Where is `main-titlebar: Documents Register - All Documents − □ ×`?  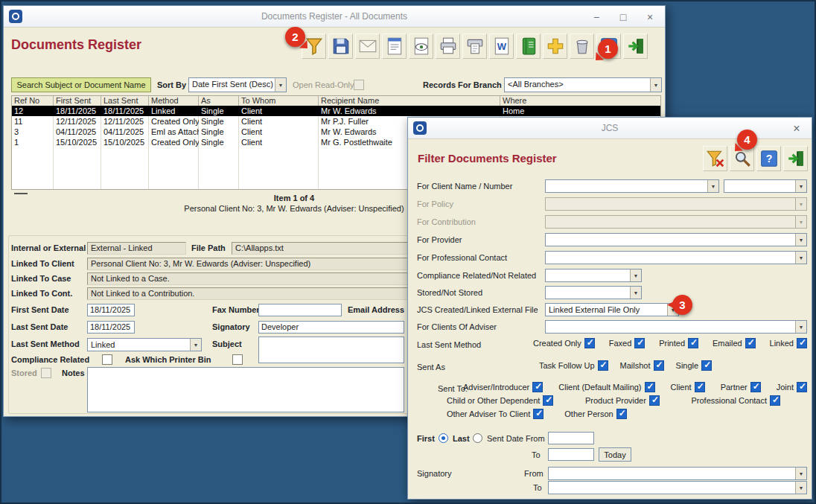 main-titlebar: Documents Register - All Documents − □ × is located at coordinates (334, 16).